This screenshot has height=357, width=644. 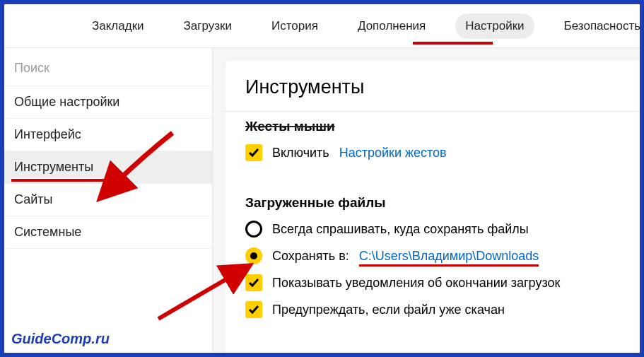 What do you see at coordinates (599, 26) in the screenshot?
I see `tab-security: Безопасность` at bounding box center [599, 26].